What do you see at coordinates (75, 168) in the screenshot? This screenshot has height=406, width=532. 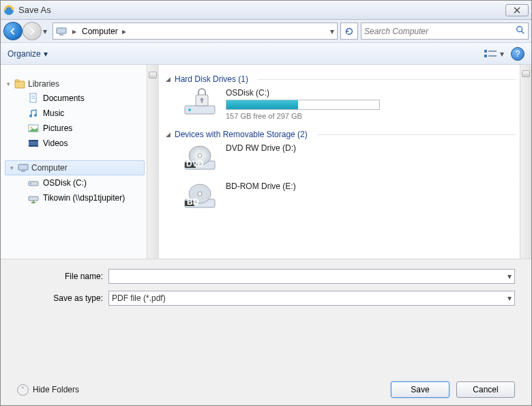 I see `sidebar-computer-node: ▾ Computer` at bounding box center [75, 168].